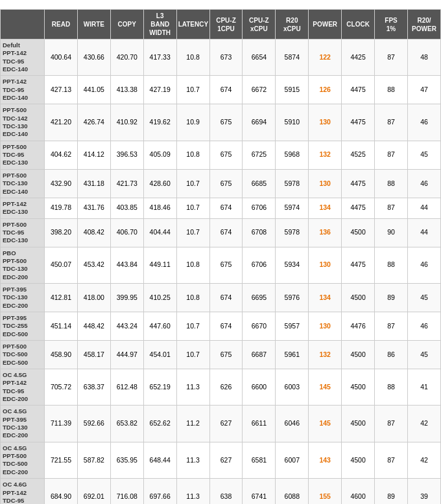  Describe the element at coordinates (127, 424) in the screenshot. I see `cell-copy: 653.82` at that location.